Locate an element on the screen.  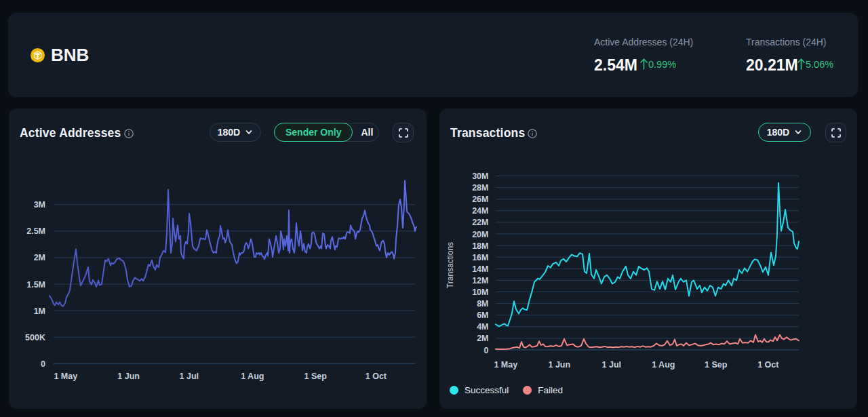
svg-text: 3M is located at coordinates (39, 205).